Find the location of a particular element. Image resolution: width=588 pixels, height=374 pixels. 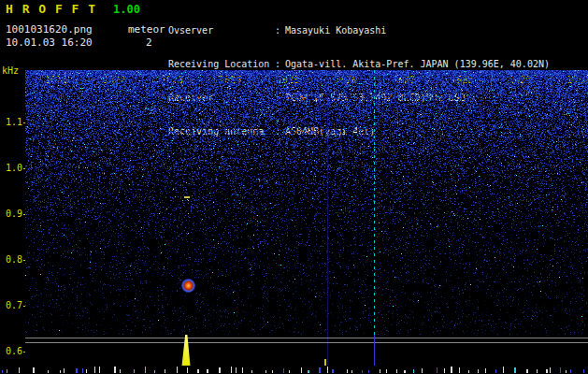

info-label: Ovserver is located at coordinates (222, 31).